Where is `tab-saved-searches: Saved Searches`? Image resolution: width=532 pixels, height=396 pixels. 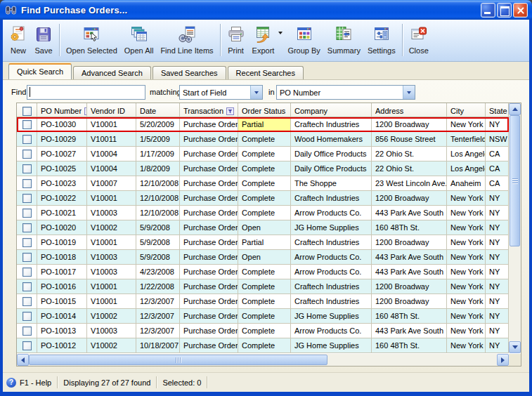 tab-saved-searches: Saved Searches is located at coordinates (190, 73).